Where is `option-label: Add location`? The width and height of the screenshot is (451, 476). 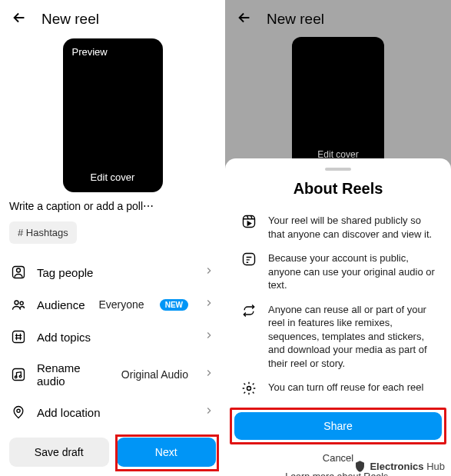 option-label: Add location is located at coordinates (115, 412).